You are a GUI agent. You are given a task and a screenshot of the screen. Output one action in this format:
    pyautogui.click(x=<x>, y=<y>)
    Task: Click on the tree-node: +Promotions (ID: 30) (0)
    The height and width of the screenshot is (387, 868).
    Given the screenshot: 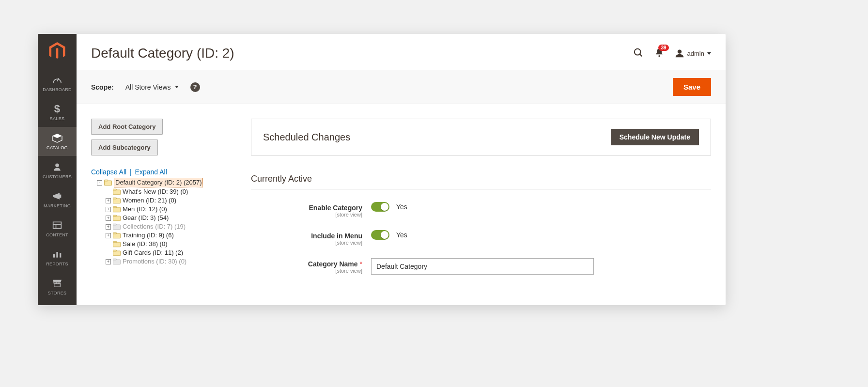 What is the action you would take?
    pyautogui.click(x=171, y=262)
    